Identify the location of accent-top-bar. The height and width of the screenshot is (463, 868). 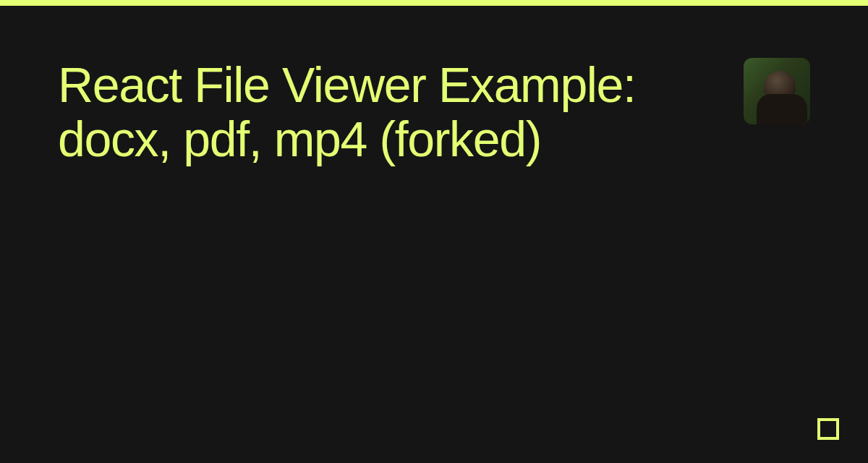
(434, 3).